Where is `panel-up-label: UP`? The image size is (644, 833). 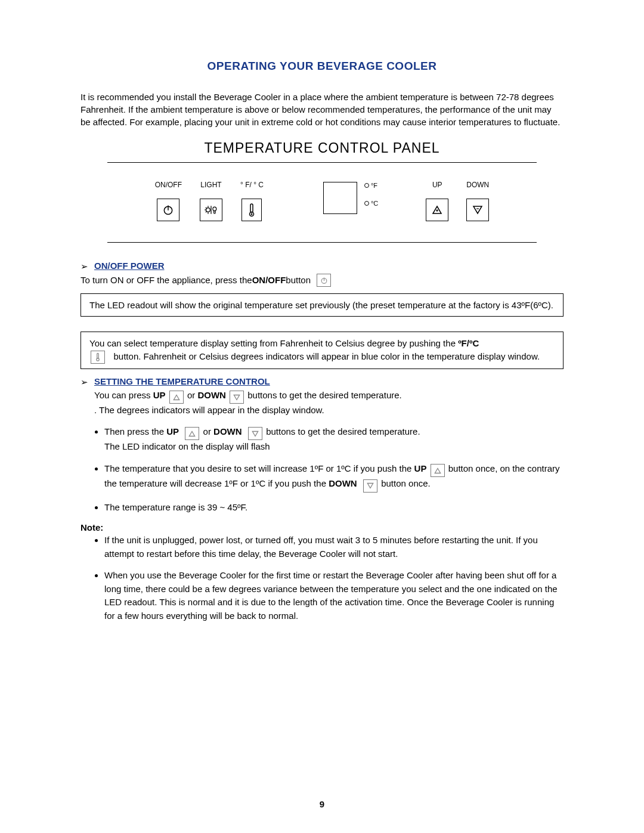
panel-up-label: UP is located at coordinates (438, 185).